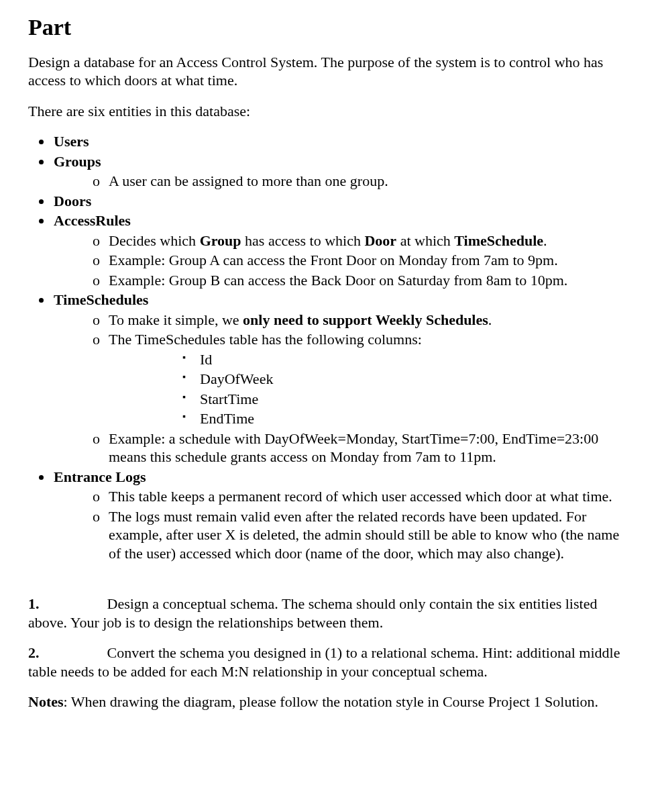 The width and height of the screenshot is (660, 812). What do you see at coordinates (206, 360) in the screenshot?
I see `ts-col-id-text: Id` at bounding box center [206, 360].